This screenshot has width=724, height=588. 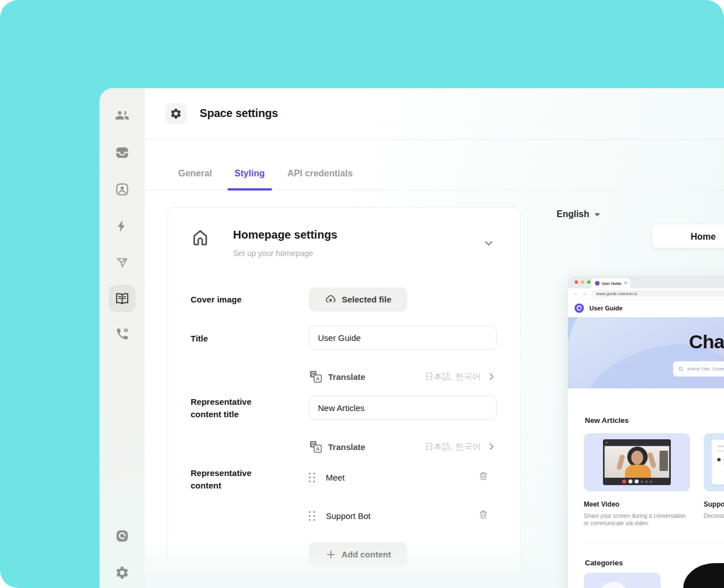 What do you see at coordinates (597, 215) in the screenshot?
I see `caret-down-icon` at bounding box center [597, 215].